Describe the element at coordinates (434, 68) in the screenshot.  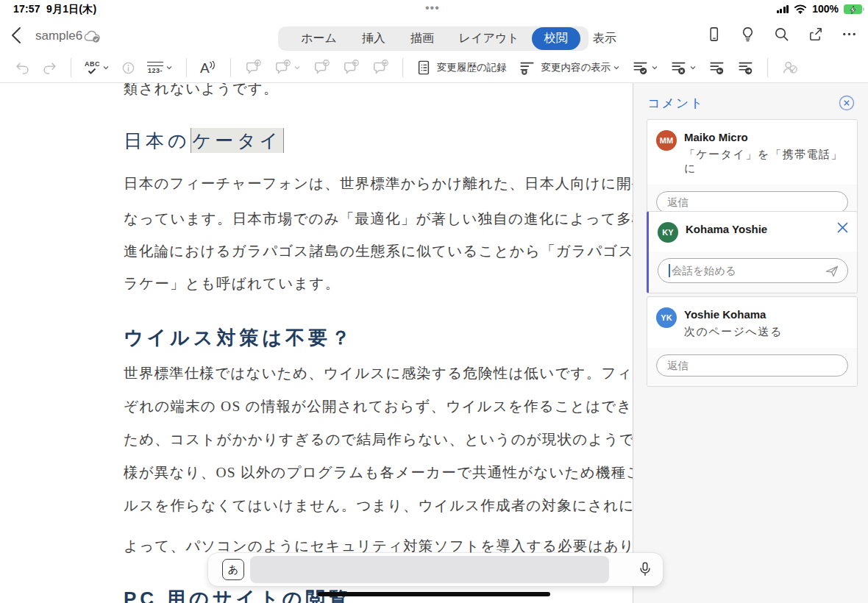
I see `review-ribbon: ABC 123- A 変更履歴の記録 変更内容の表示` at that location.